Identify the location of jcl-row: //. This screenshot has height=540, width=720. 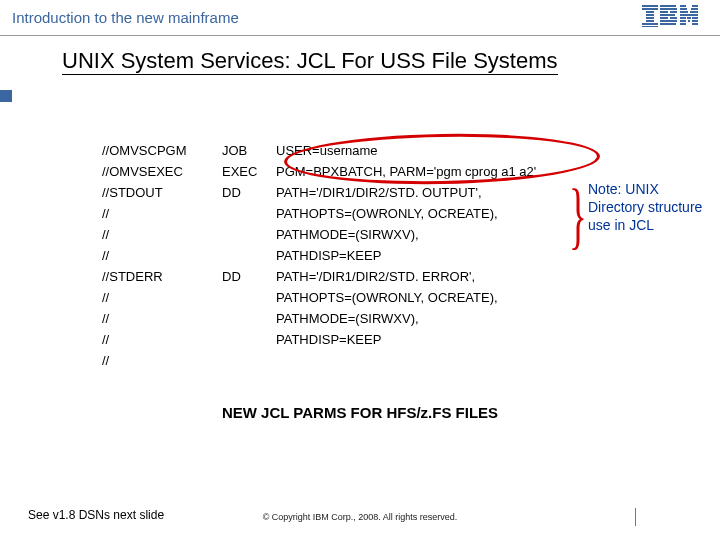
(392, 360).